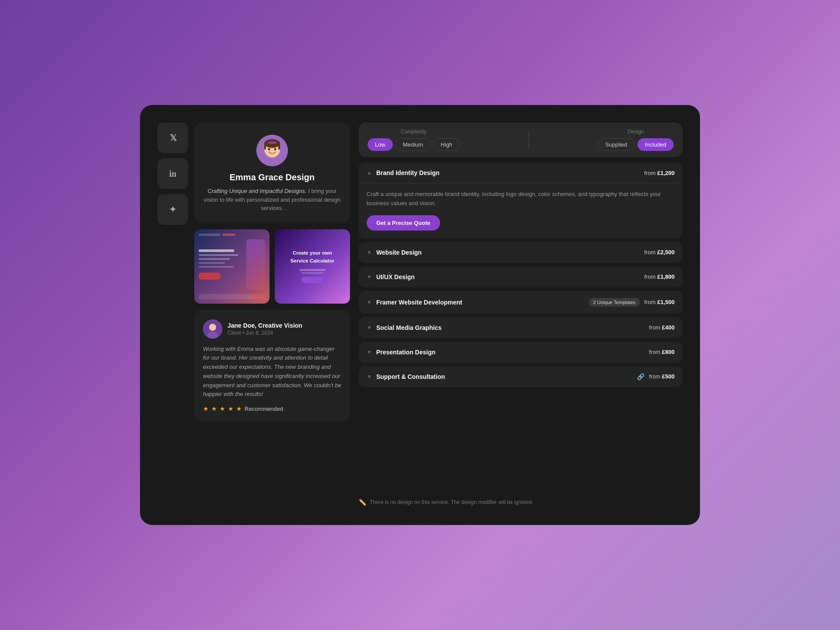 This screenshot has height=630, width=840. Describe the element at coordinates (521, 302) in the screenshot. I see `service-framer: ▼ Framer Website Development 2 Unique Te…` at that location.